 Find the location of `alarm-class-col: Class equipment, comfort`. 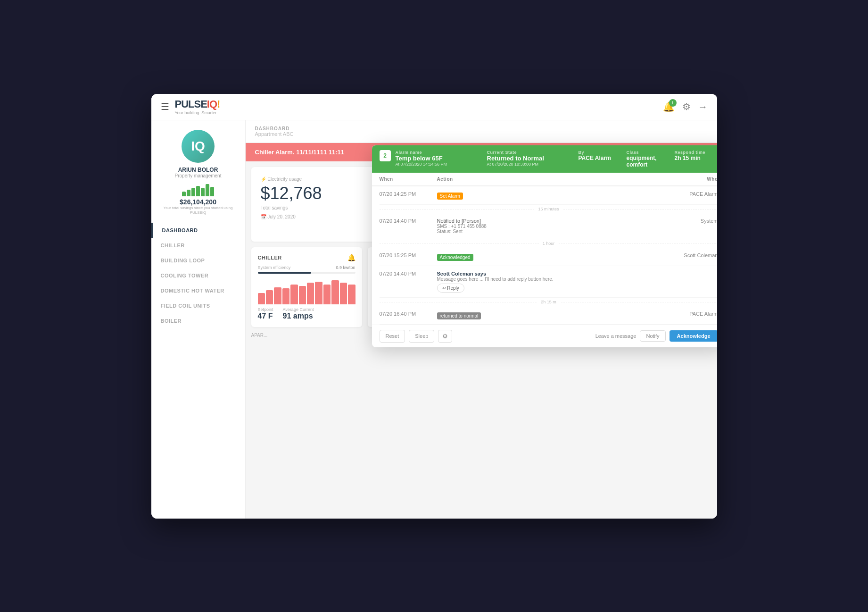

alarm-class-col: Class equipment, comfort is located at coordinates (648, 159).